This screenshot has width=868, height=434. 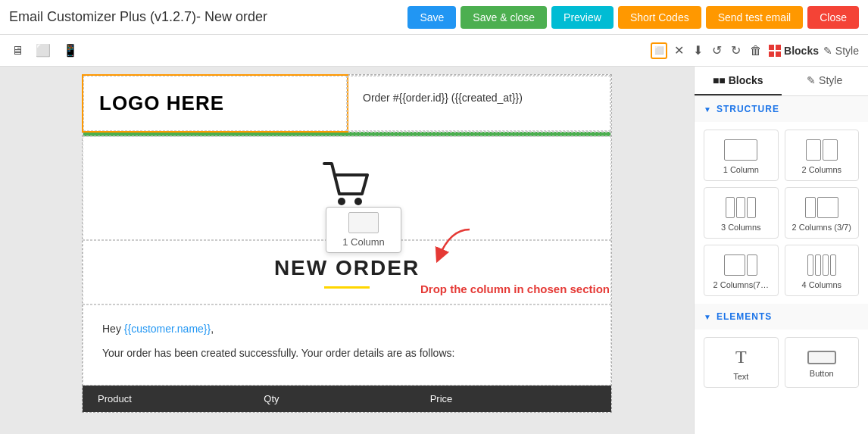 I want to click on 2-col-7-3-icon, so click(x=741, y=265).